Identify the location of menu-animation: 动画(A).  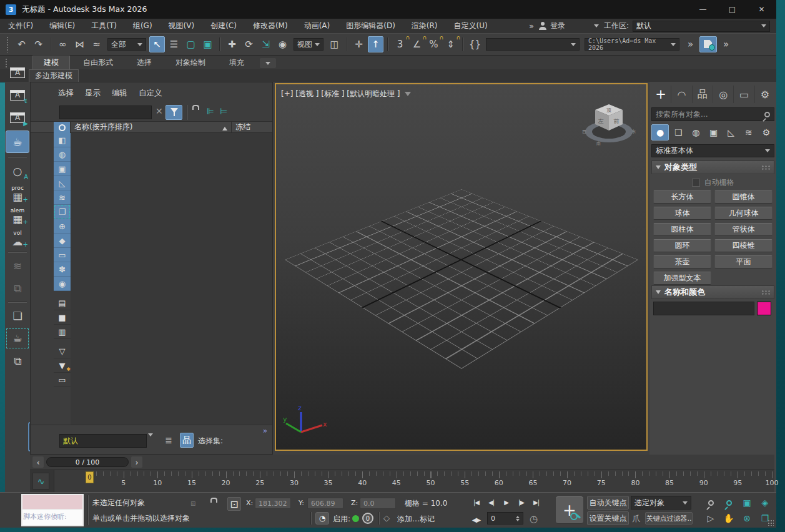
(317, 26).